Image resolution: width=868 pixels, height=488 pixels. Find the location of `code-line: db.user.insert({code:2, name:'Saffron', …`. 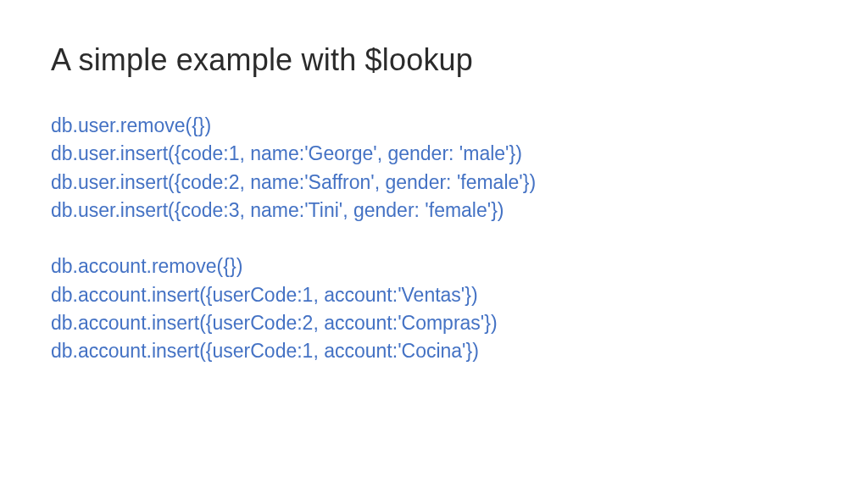

code-line: db.user.insert({code:2, name:'Saffron', … is located at coordinates (434, 183).